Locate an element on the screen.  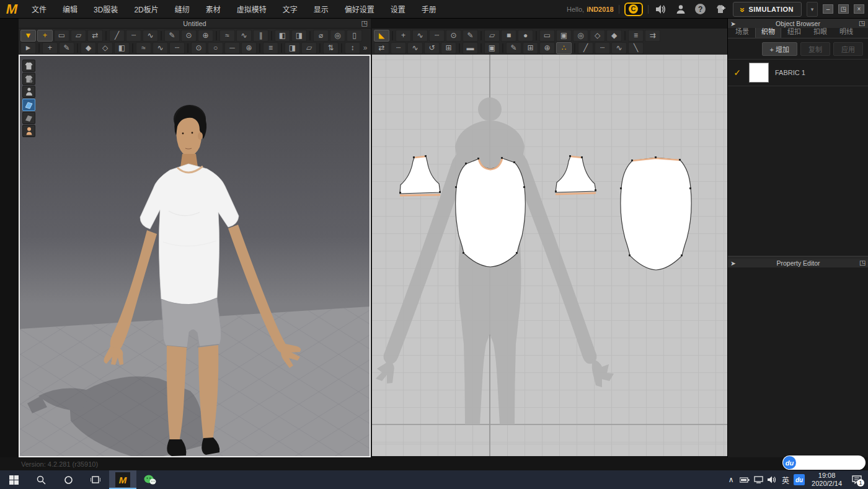
pattern-back is located at coordinates (656, 213).